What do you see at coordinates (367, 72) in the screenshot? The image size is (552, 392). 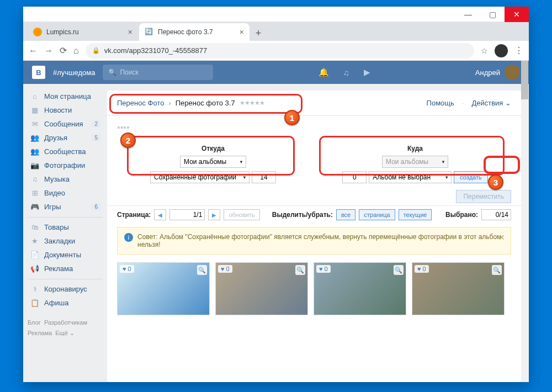 I see `play-icon: ▶` at bounding box center [367, 72].